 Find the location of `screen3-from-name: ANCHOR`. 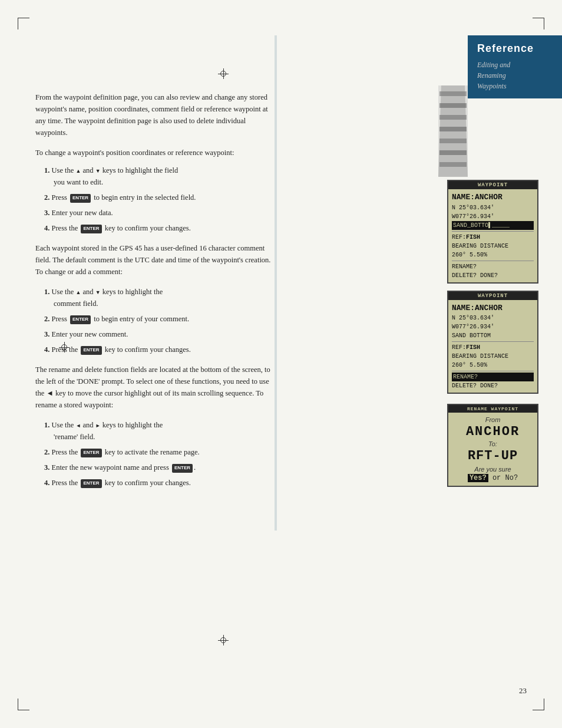

screen3-from-name: ANCHOR is located at coordinates (492, 431).